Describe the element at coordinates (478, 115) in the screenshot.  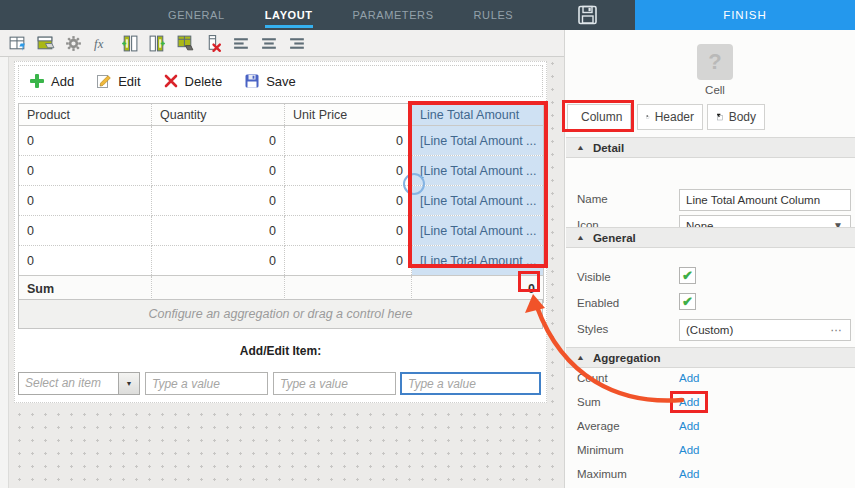
I see `column-header-line-total-amount: Line Total Amount` at that location.